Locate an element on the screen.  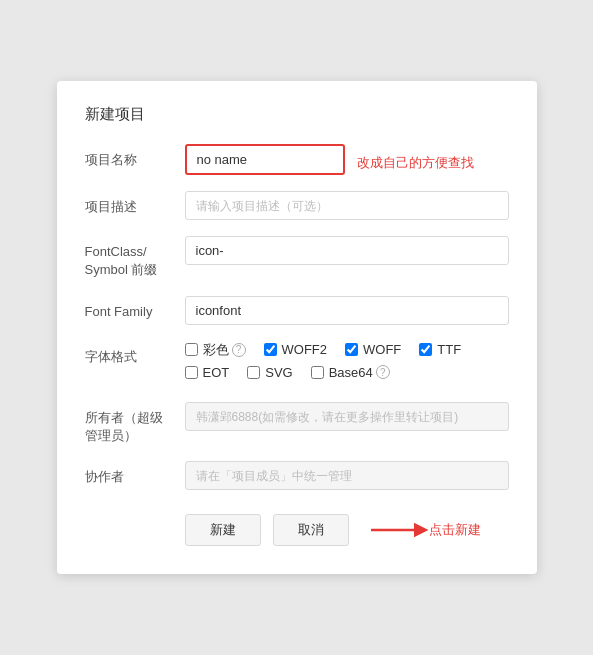
dialog-title: 新建项目 is located at coordinates (297, 114).